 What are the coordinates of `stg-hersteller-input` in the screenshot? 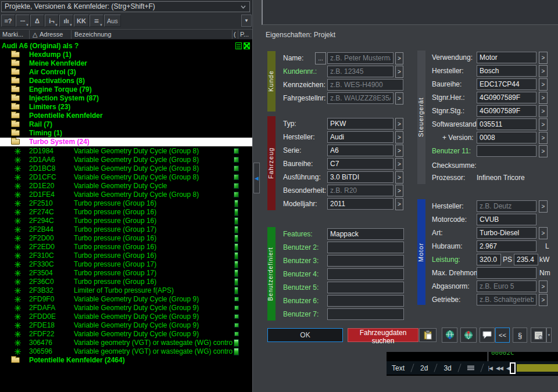 It's located at (507, 71).